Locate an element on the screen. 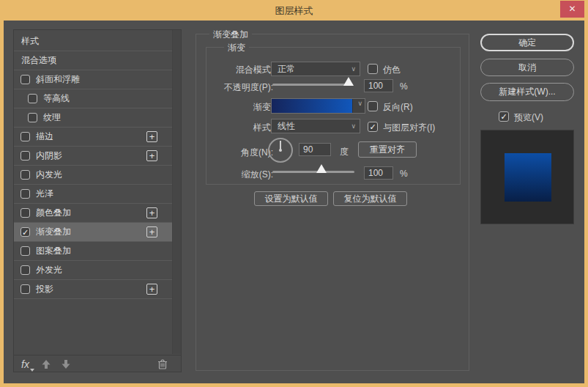  scale-input is located at coordinates (379, 173).